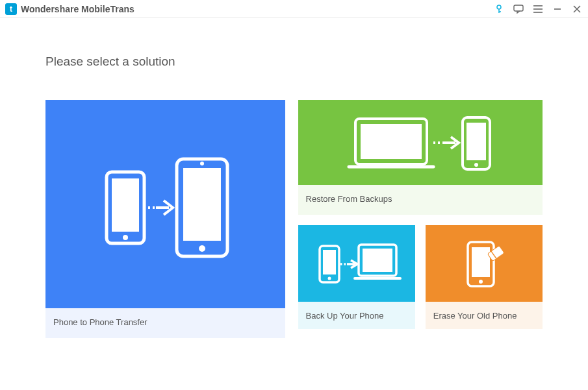 The image size is (588, 390). What do you see at coordinates (420, 143) in the screenshot?
I see `restore-icon` at bounding box center [420, 143].